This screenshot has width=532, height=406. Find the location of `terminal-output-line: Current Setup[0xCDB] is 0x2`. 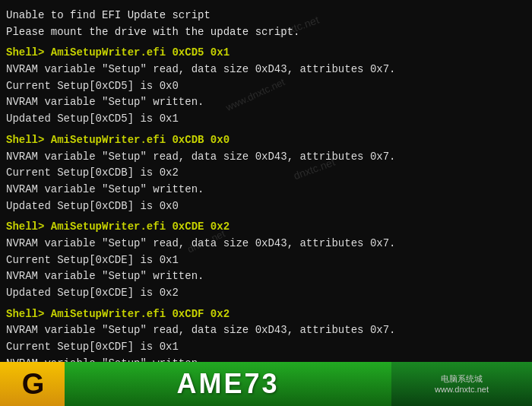

terminal-output-line: Current Setup[0xCDB] is 0x2 is located at coordinates (266, 173).